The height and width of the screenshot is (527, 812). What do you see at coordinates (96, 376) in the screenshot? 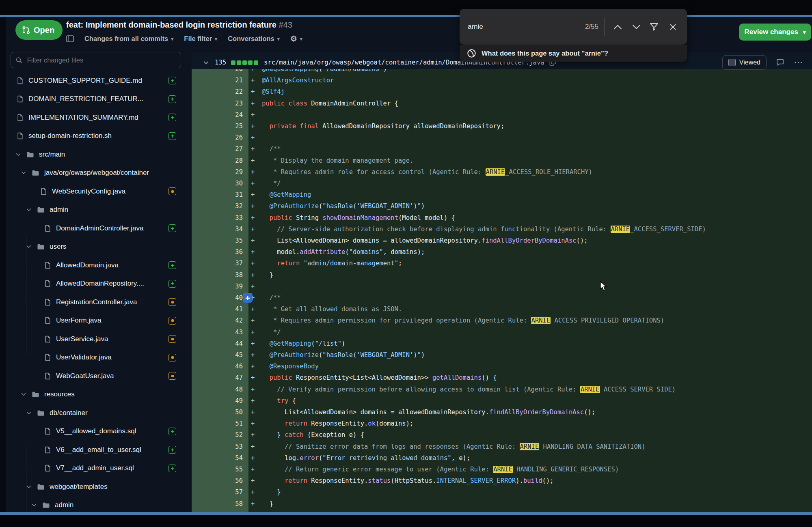
I see `tree-file-row: WebGoatUser.java` at bounding box center [96, 376].